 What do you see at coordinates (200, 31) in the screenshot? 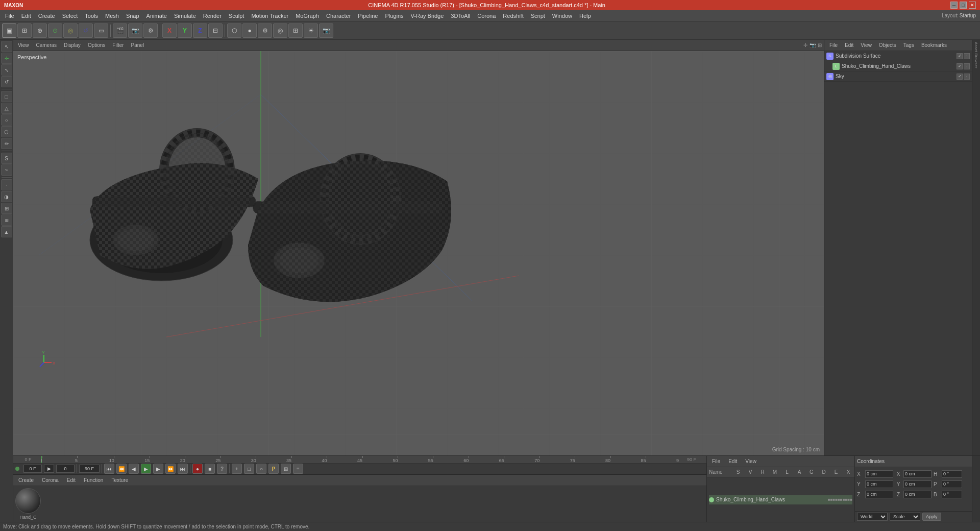
I see `tool-z-axis: Z` at bounding box center [200, 31].